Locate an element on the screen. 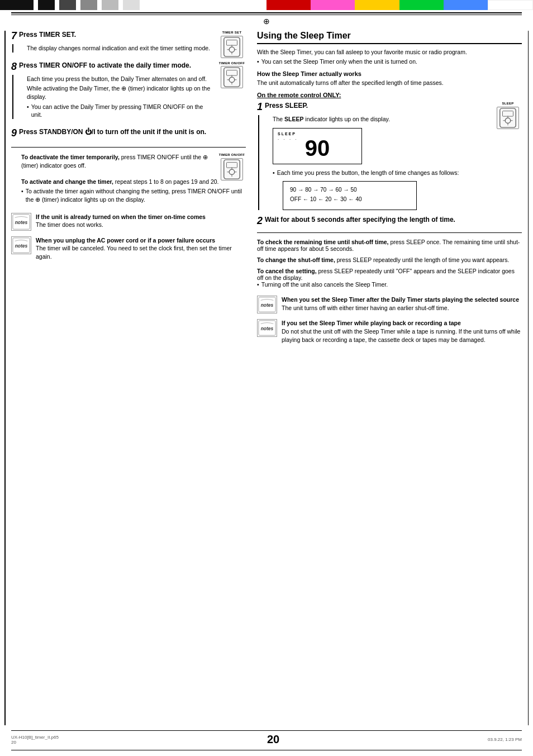 The width and height of the screenshot is (533, 756). change-shutoff-block: To change the shut-off time, press SLEEP… is located at coordinates (389, 260).